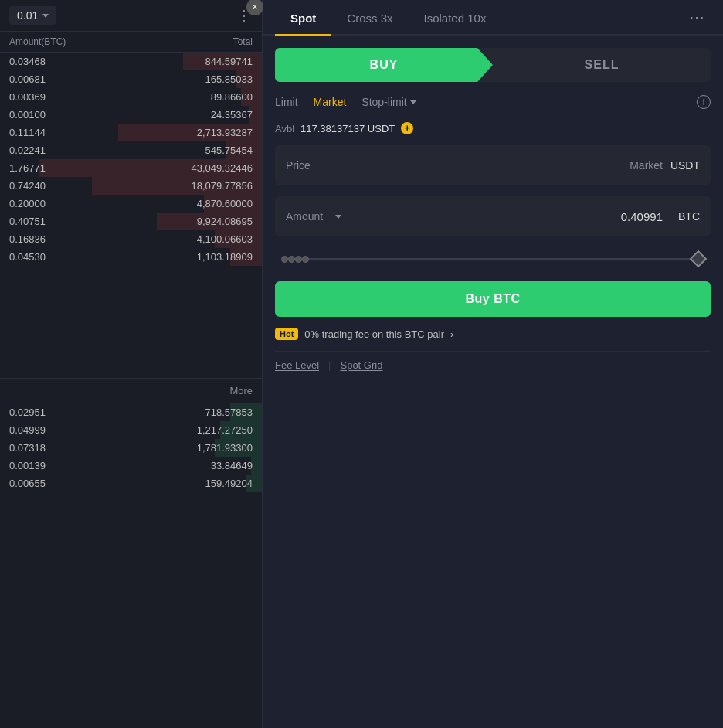 The height and width of the screenshot is (728, 723). Describe the element at coordinates (131, 168) in the screenshot. I see `sell-order-row: 1.76771 43,049.32446` at that location.